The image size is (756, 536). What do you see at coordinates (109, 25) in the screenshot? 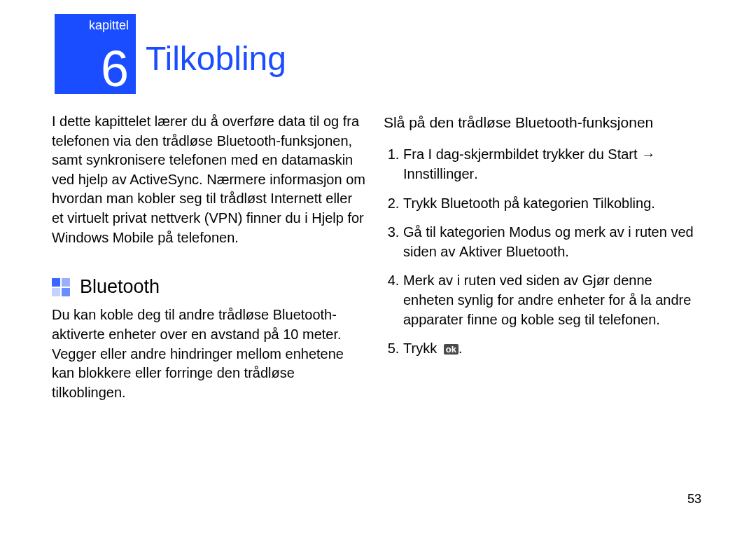
I see `chapter-label: kapittel` at bounding box center [109, 25].